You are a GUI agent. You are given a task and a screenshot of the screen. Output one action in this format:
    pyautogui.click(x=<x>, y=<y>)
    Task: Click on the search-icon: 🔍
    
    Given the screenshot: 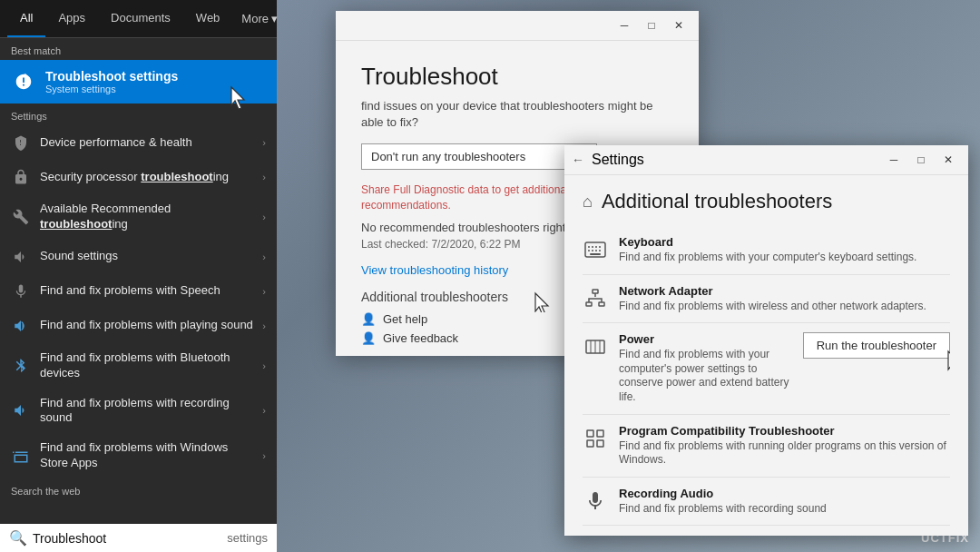 What is the action you would take?
    pyautogui.click(x=18, y=537)
    